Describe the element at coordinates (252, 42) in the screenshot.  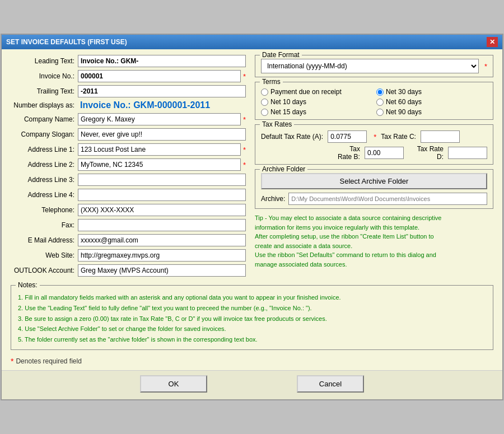
I see `title-bar: SET INVOICE DEFAULTS (FIRST USE) ✕` at that location.